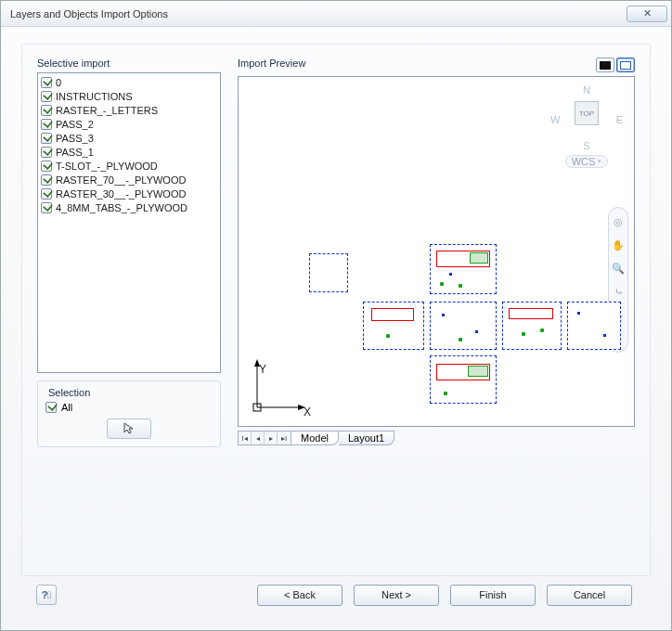 This screenshot has width=672, height=631. Describe the element at coordinates (615, 65) in the screenshot. I see `display-mode-toggle` at that location.